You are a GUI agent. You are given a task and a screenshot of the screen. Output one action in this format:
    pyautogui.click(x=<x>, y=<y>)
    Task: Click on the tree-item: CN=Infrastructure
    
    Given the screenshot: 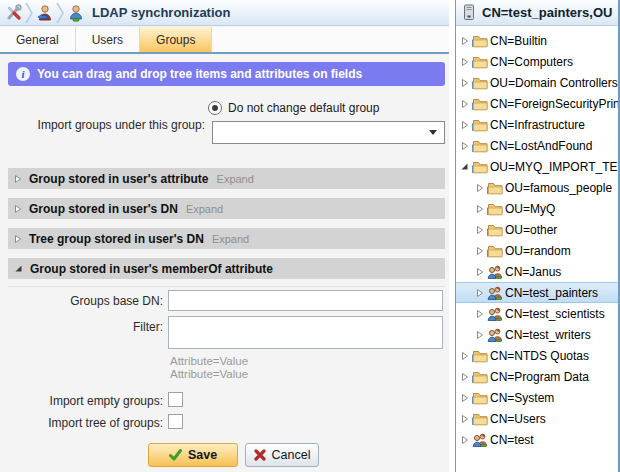 What is the action you would take?
    pyautogui.click(x=537, y=124)
    